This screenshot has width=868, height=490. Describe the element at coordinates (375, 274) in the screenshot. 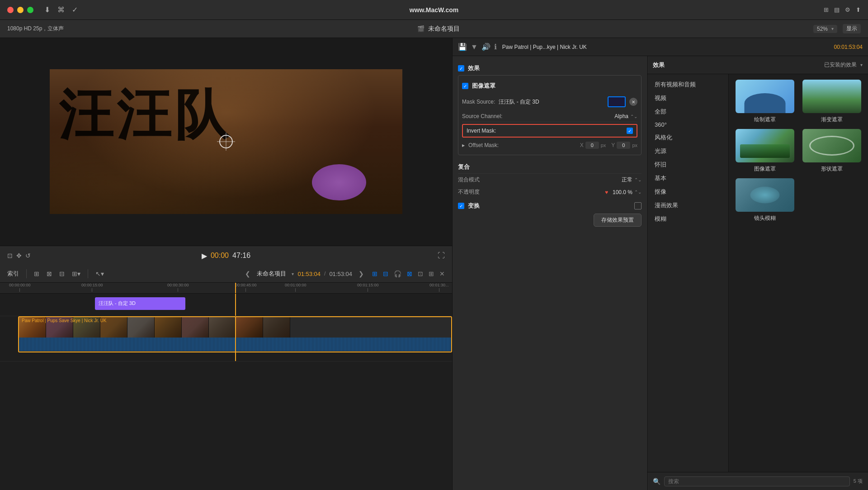

I see `tl-zoom-in-icon: ⊞` at that location.